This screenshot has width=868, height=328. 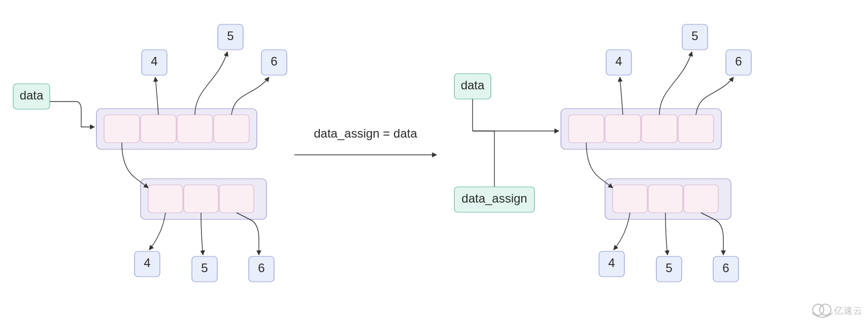 I want to click on transition-caption: data_assign = data, so click(x=365, y=133).